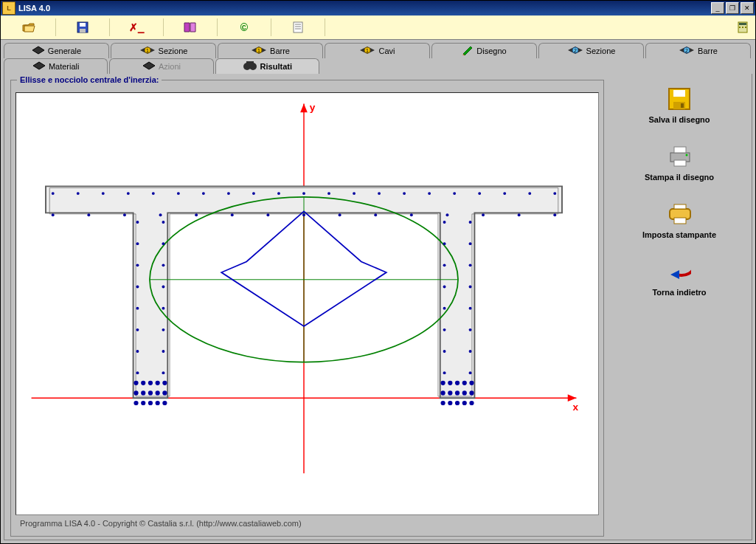  I want to click on tab-barre: 2Barre, so click(698, 50).